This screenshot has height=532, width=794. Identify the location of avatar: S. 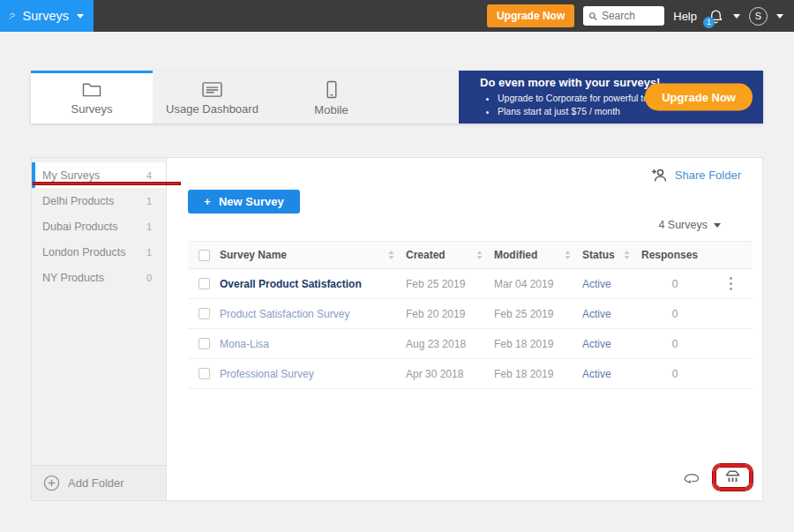
(759, 16).